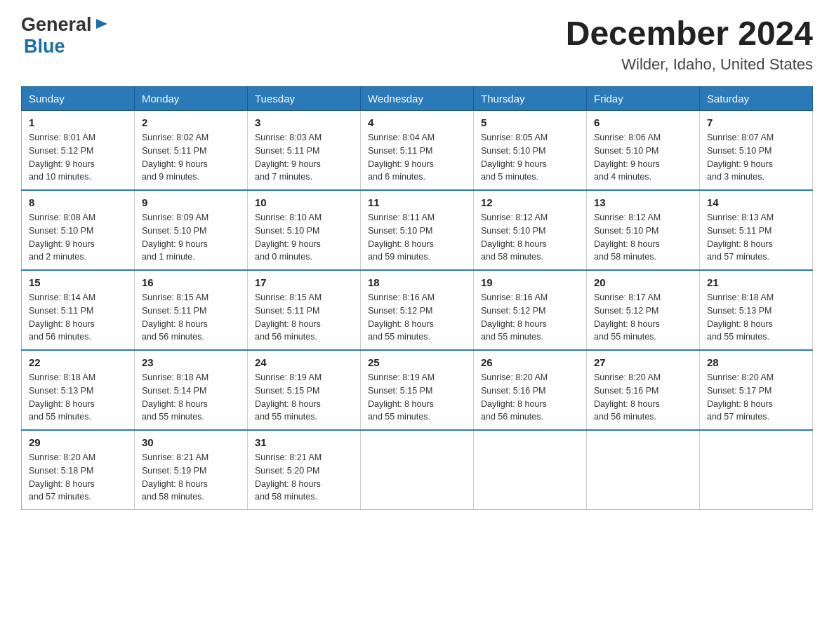 This screenshot has width=834, height=644. I want to click on calendar-cell: 29Sunrise: 8:20 AMSunset: 5:18 PMDayligh…, so click(79, 470).